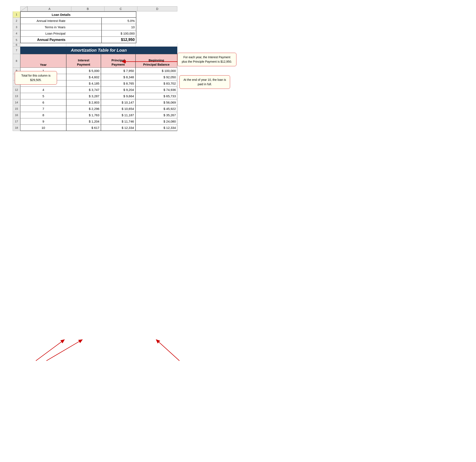 The image size is (476, 462). What do you see at coordinates (118, 77) in the screenshot?
I see `data-principal-10: $ 8,348` at bounding box center [118, 77].